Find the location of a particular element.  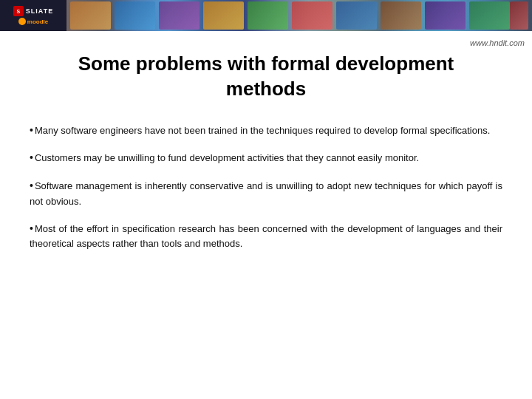

slide-title: Some problems with formal development me… is located at coordinates (266, 77).